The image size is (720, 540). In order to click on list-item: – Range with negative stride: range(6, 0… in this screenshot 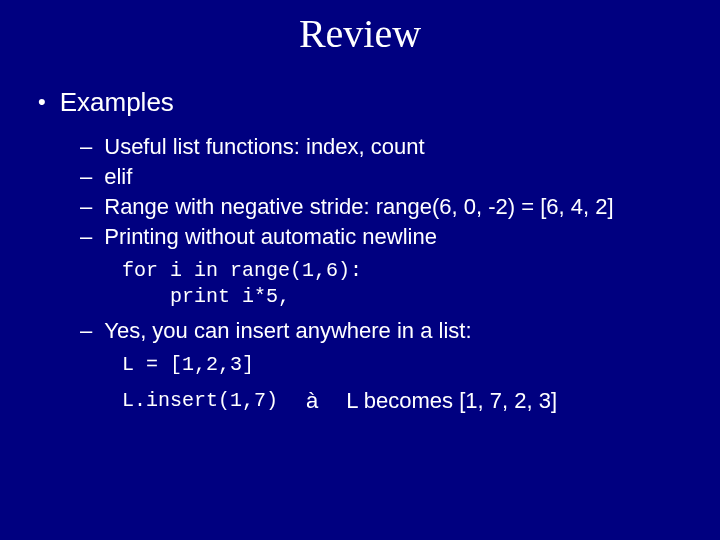, I will do `click(400, 207)`.